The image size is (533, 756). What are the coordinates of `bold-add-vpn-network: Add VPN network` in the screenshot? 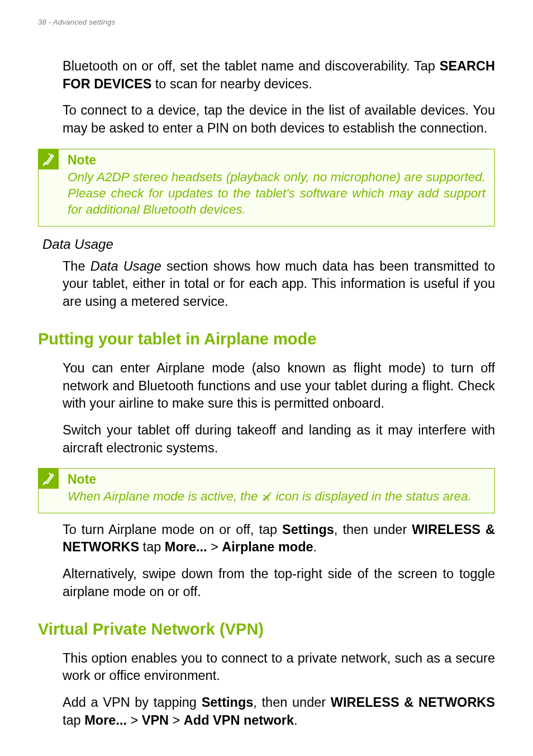 It's located at (239, 720).